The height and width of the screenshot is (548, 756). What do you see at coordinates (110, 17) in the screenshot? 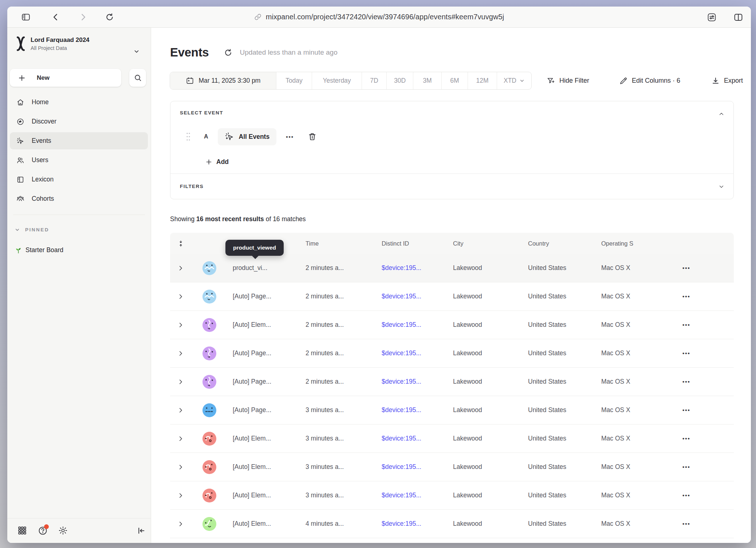
I see `reload-button` at bounding box center [110, 17].